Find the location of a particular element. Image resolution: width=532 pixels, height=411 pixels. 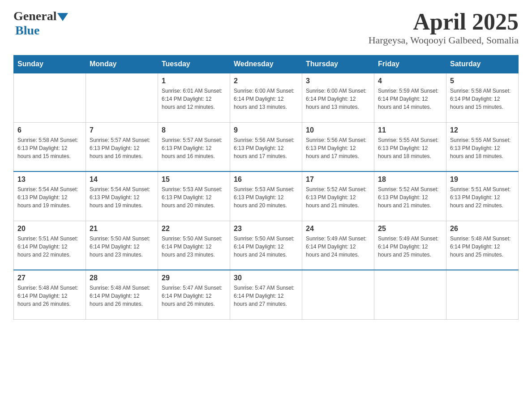

calendar-cell: 24Sunrise: 5:49 AM Sunset: 6:14 PM Dayli… is located at coordinates (339, 245).